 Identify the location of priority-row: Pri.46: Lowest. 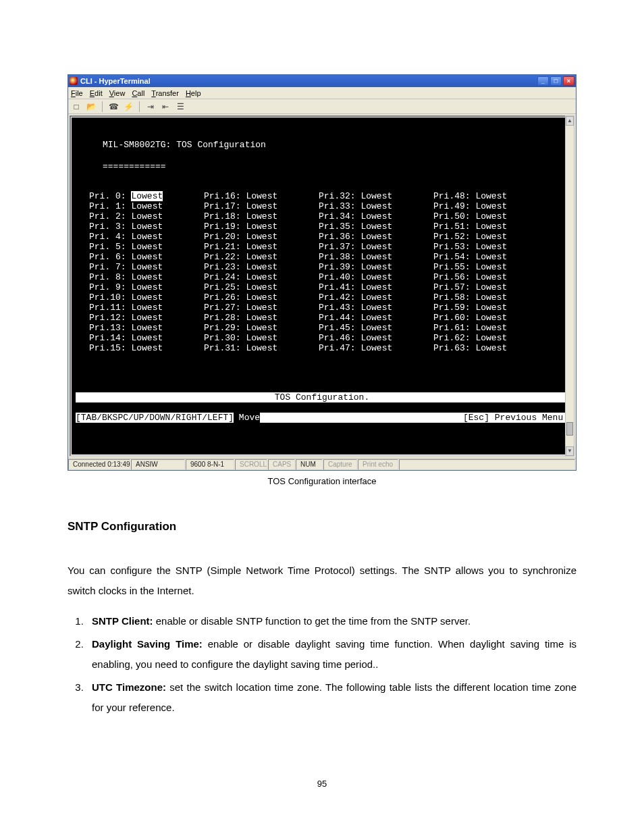
(376, 338).